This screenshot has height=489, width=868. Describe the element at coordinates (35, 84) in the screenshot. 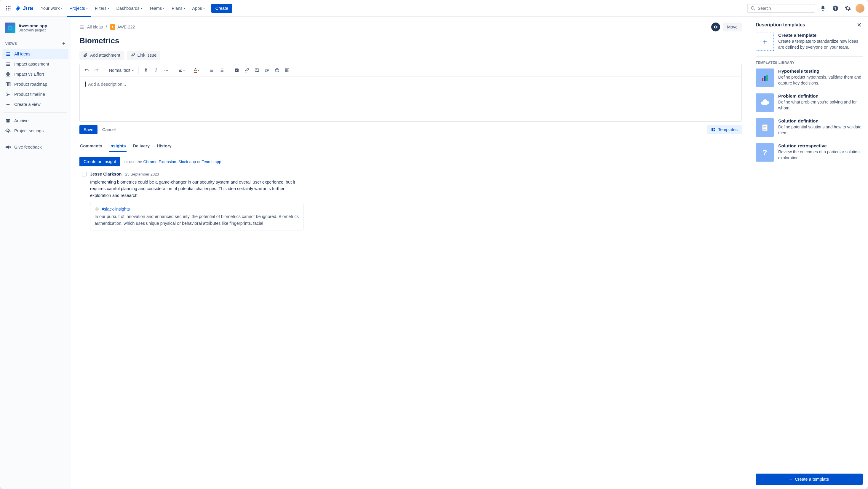

I see `sidebar-item-product-roadmap: Product roadmap` at that location.